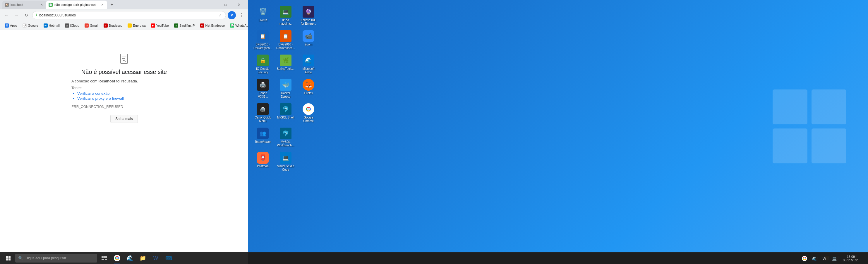 This screenshot has width=868, height=264. I want to click on desktop-icon-bpg-dec: 📋 BPG2010 - Declarações..., so click(263, 40).